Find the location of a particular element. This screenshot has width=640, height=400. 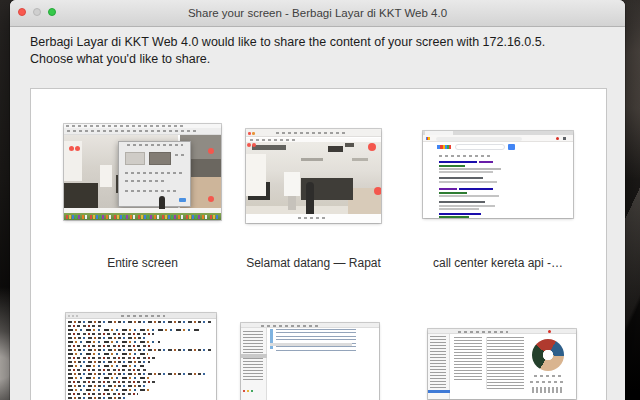

mini-ide-toolbar is located at coordinates (502, 332).